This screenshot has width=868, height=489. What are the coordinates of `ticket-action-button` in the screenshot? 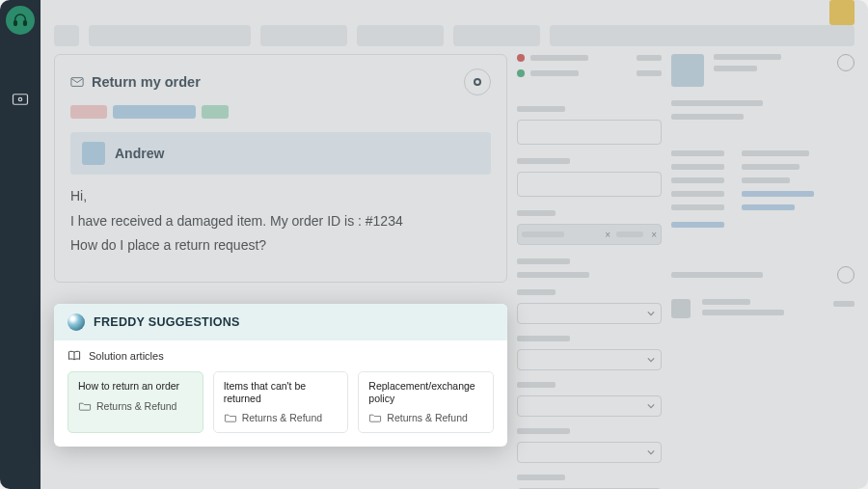 It's located at (477, 82).